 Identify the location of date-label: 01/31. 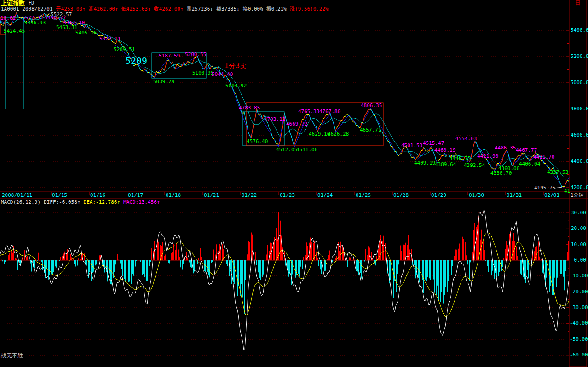
(514, 195).